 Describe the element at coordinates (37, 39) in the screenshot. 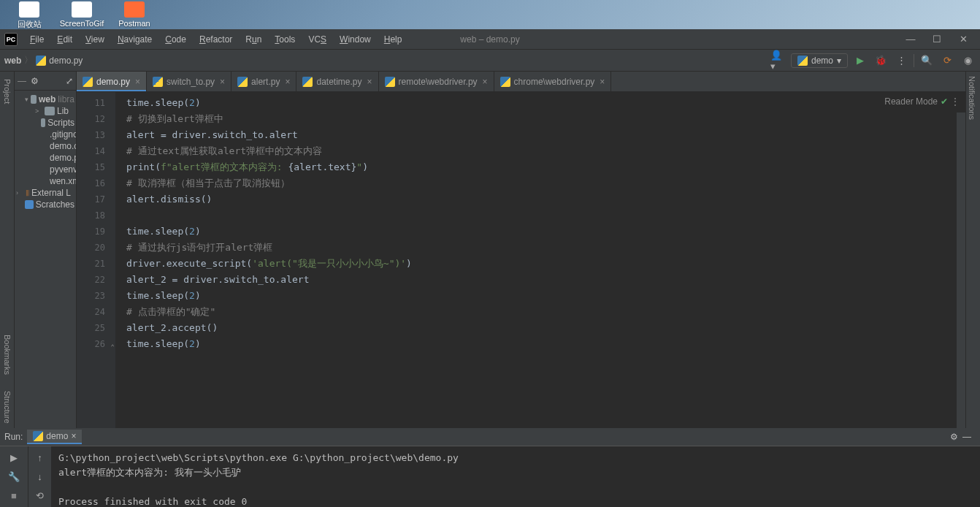

I see `menu-file: File` at that location.